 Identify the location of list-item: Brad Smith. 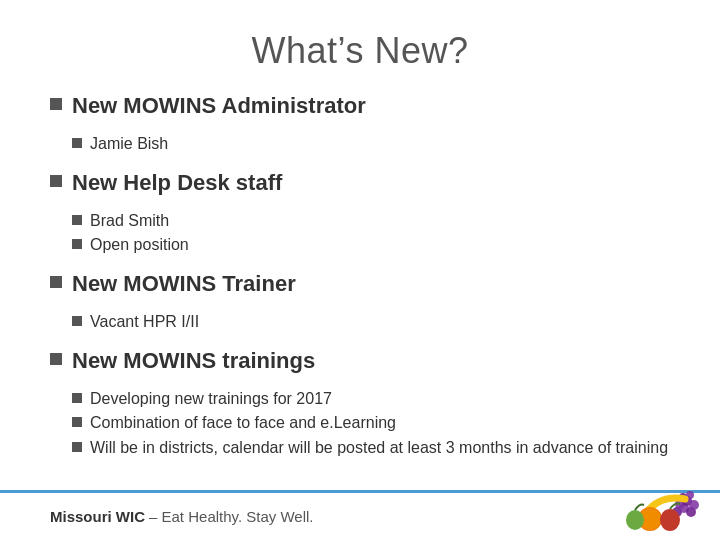
(371, 221).